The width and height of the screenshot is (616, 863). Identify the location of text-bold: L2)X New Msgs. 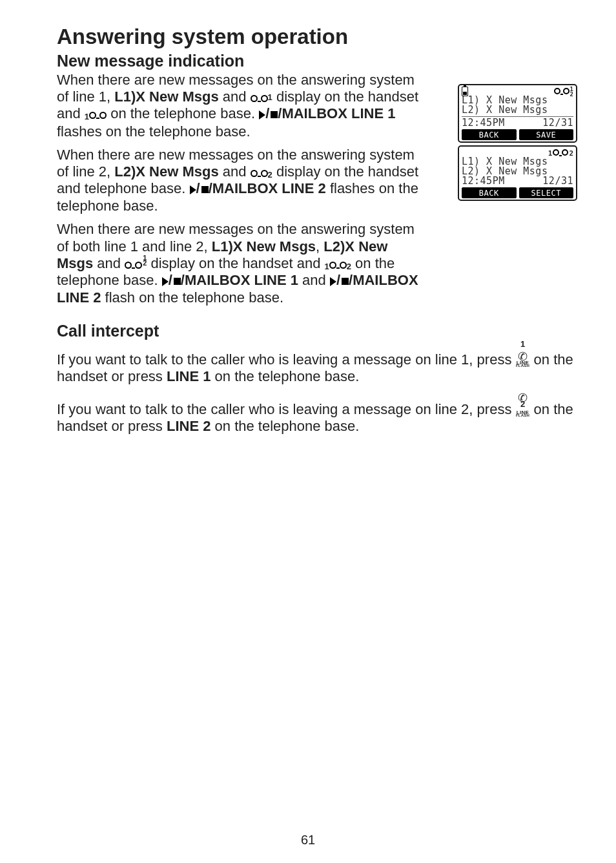
(167, 172).